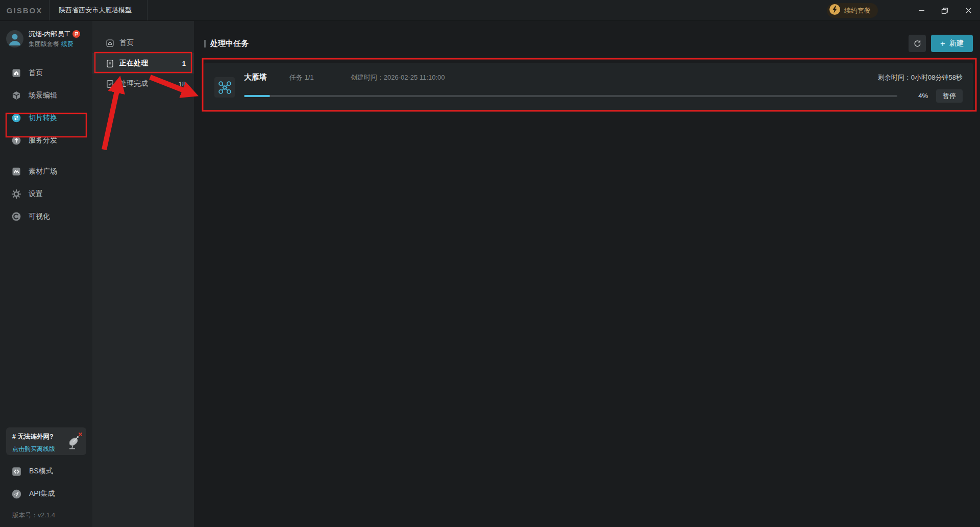  I want to click on sidebar-item-bs-mode: BS模式, so click(46, 471).